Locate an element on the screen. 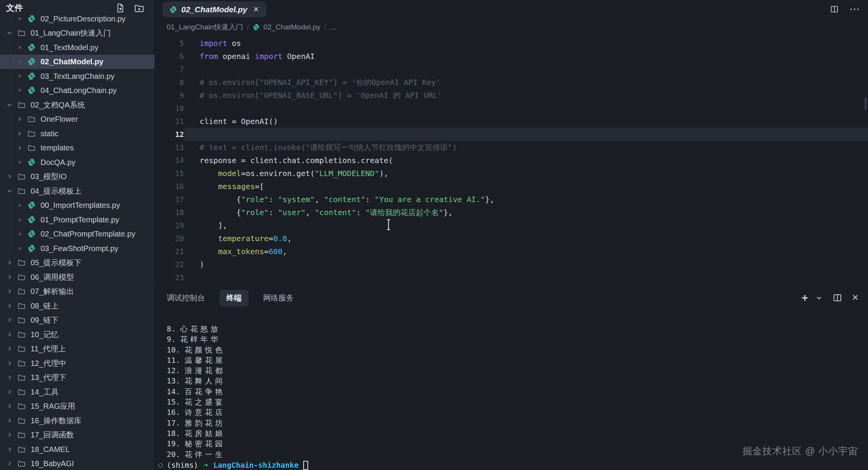  code-line-content: messages=[ is located at coordinates (526, 186).